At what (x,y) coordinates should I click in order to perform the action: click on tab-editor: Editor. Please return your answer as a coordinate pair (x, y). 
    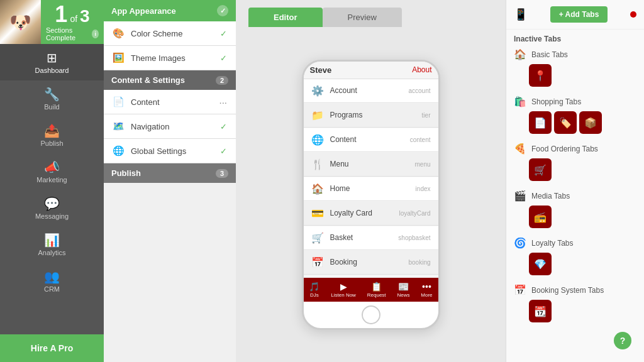
    Looking at the image, I should click on (286, 18).